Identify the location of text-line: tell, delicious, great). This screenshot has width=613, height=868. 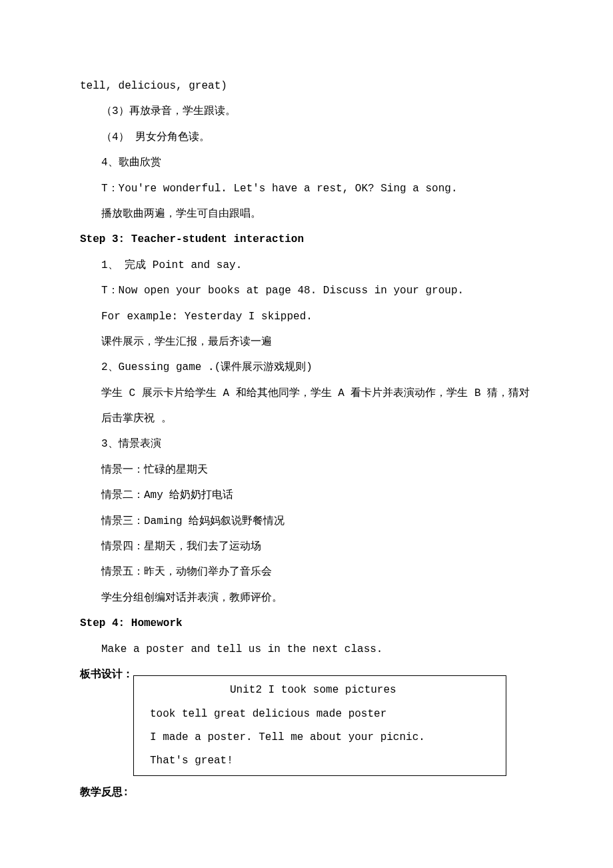
(306, 86).